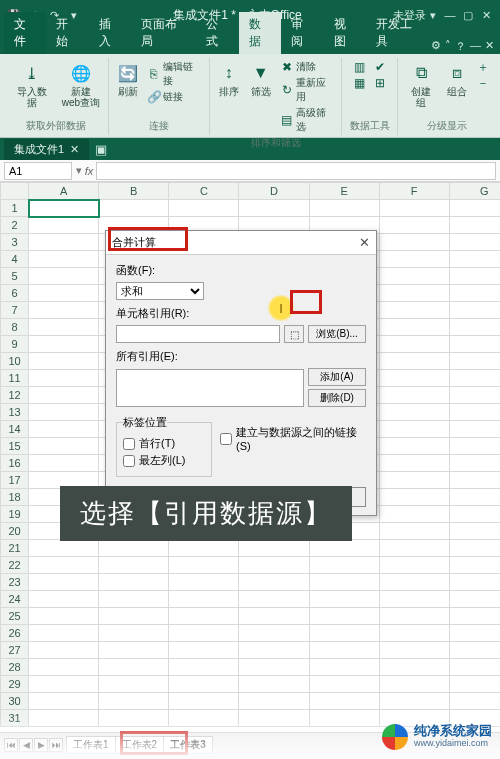 The width and height of the screenshot is (500, 759). I want to click on left-col-checkbox, so click(129, 461).